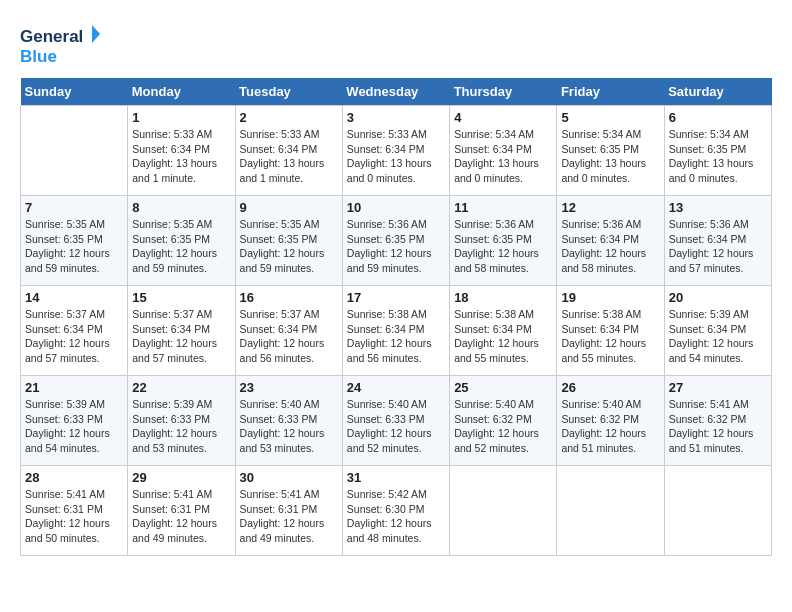  Describe the element at coordinates (74, 331) in the screenshot. I see `calendar-cell: 14Sunrise: 5:37 AMSunset: 6:34 PMDayligh…` at that location.